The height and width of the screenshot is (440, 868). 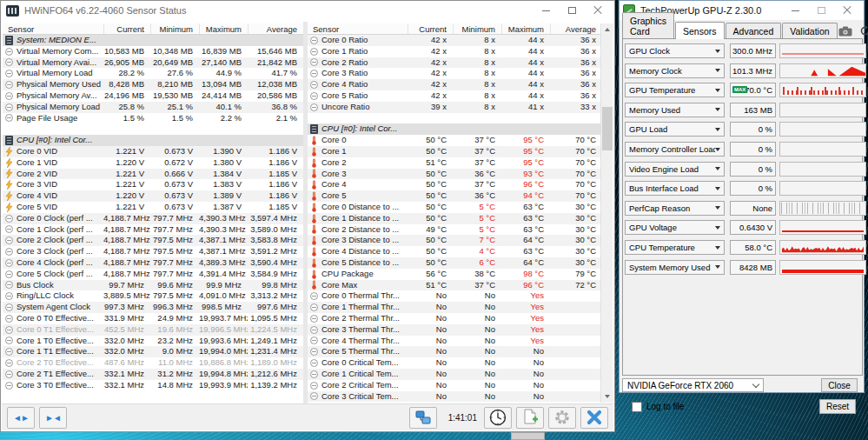 I want to click on sensor-select: CPU Temperature, so click(x=674, y=247).